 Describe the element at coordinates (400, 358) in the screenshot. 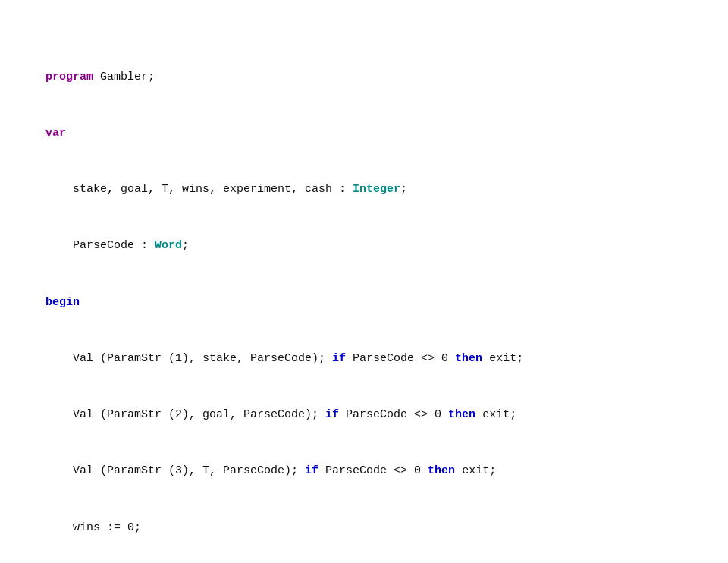

I see `line-6-normal2: ParseCode <> 0` at that location.